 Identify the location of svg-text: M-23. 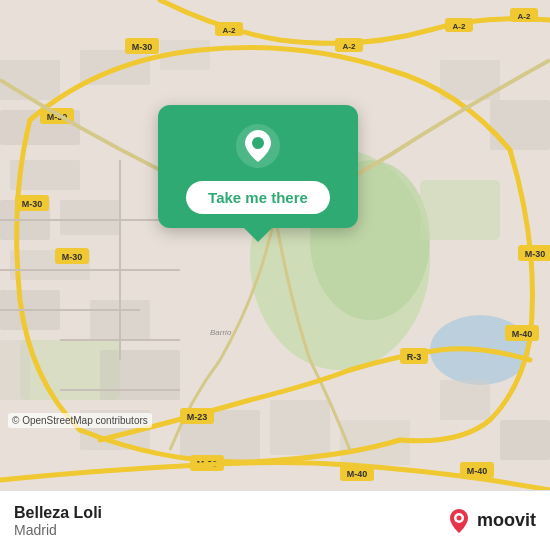
(198, 417).